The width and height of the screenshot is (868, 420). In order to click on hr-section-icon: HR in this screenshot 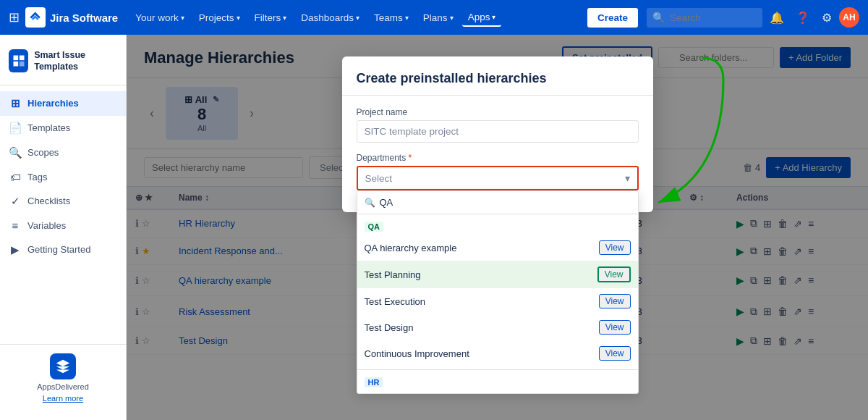, I will do `click(374, 382)`.